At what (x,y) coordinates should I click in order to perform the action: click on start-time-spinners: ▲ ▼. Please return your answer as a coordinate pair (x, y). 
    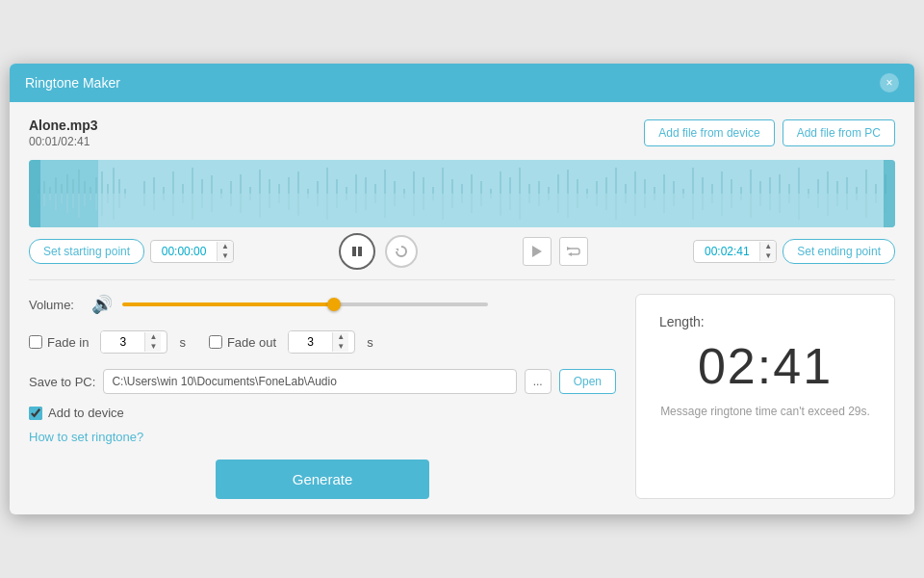
    Looking at the image, I should click on (225, 251).